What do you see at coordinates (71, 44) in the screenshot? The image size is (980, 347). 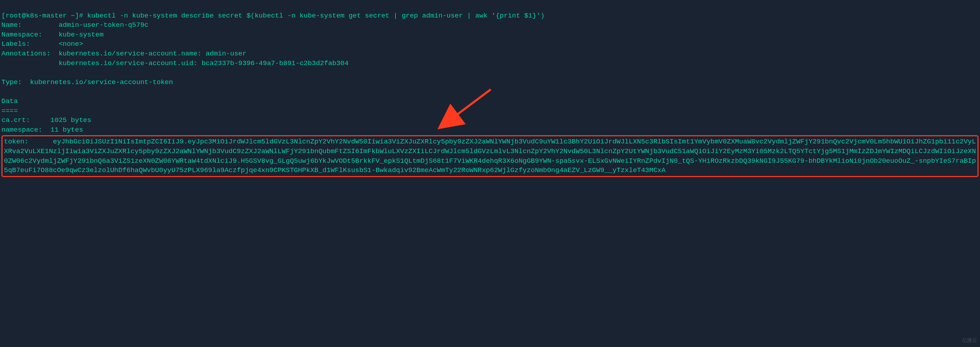 I see `labels-value: <none>` at bounding box center [71, 44].